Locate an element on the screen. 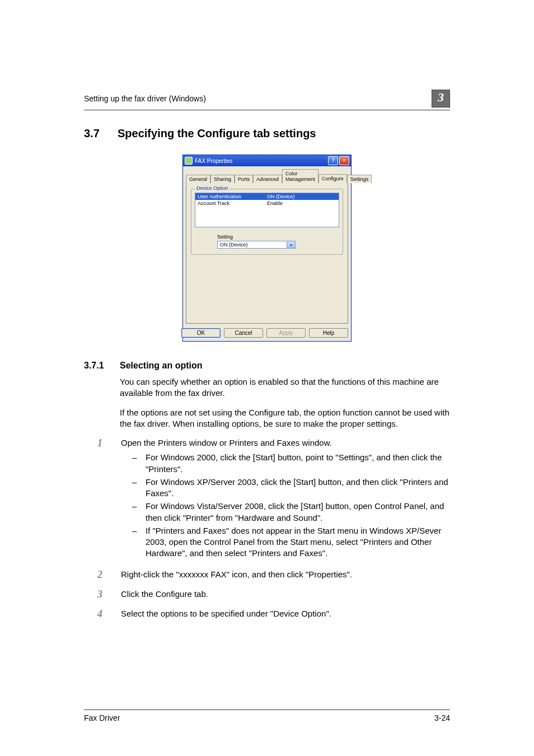 This screenshot has width=534, height=756. running-header-title: Setting up the fax driver (Windows) is located at coordinates (145, 99).